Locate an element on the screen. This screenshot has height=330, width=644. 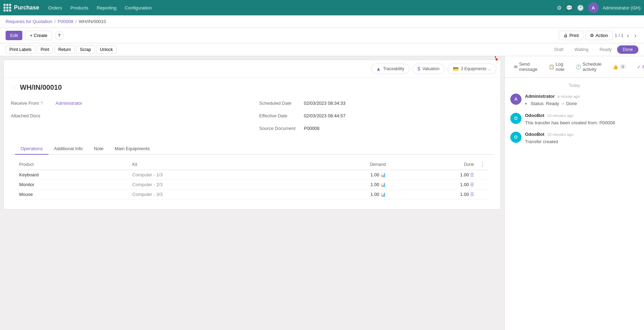
traceability-button: ▲ Traceability is located at coordinates (390, 69).